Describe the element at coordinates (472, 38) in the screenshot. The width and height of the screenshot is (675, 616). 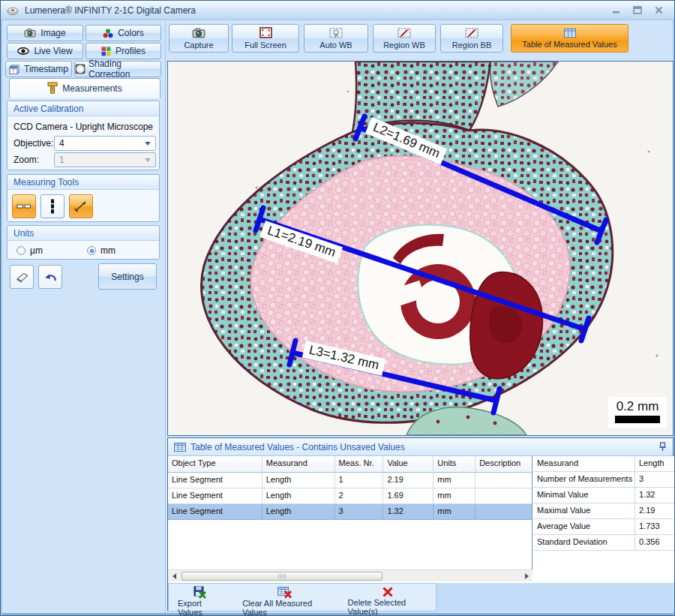
I see `region-bb-button: Region BB` at that location.